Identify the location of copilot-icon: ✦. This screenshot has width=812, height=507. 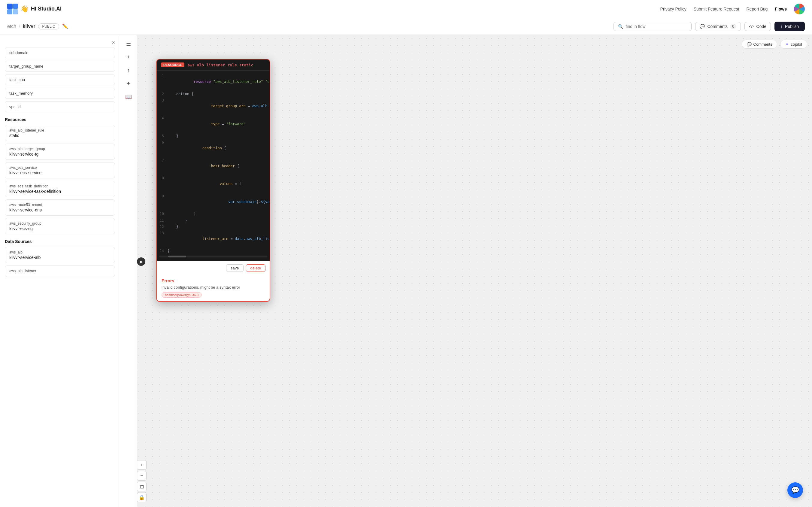
(787, 44).